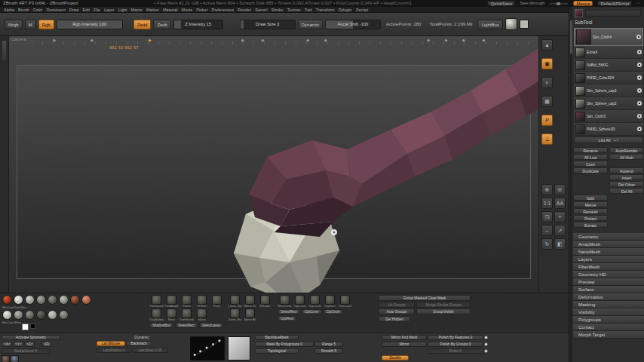 The width and height of the screenshot is (644, 362). I want to click on brush-zoom-stu-button: Zoom_Stu, so click(235, 315).